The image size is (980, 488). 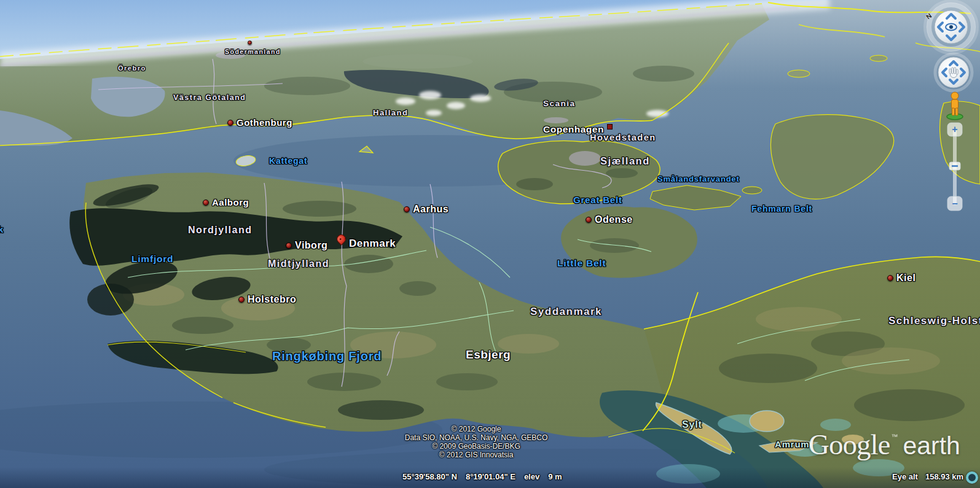 I want to click on place-viborg: Viborg, so click(x=307, y=246).